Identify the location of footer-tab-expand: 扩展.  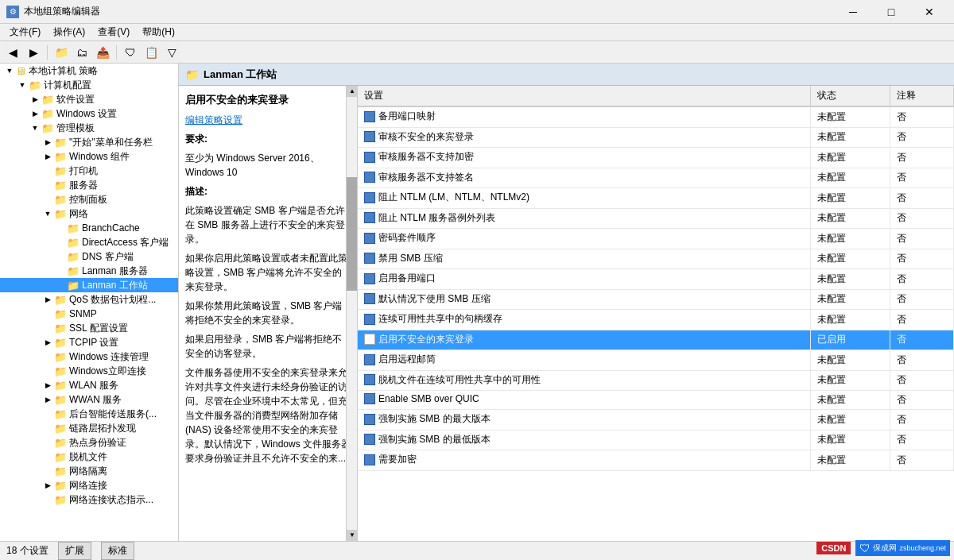
(75, 551).